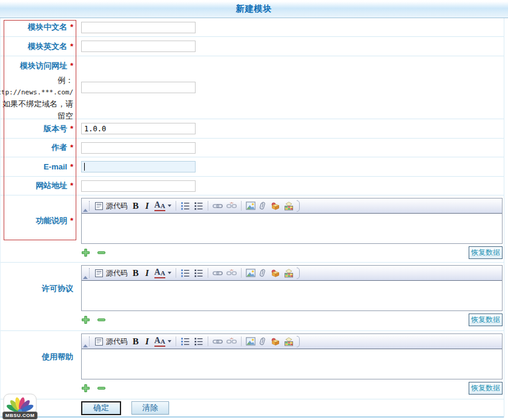  Describe the element at coordinates (102, 253) in the screenshot. I see `minus-icon` at that location.